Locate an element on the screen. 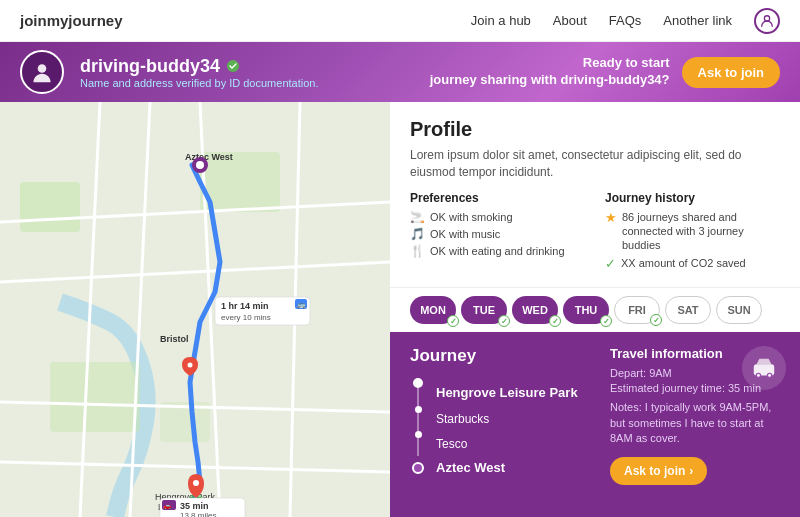 The width and height of the screenshot is (800, 517). journey-title: Journey is located at coordinates (502, 356).